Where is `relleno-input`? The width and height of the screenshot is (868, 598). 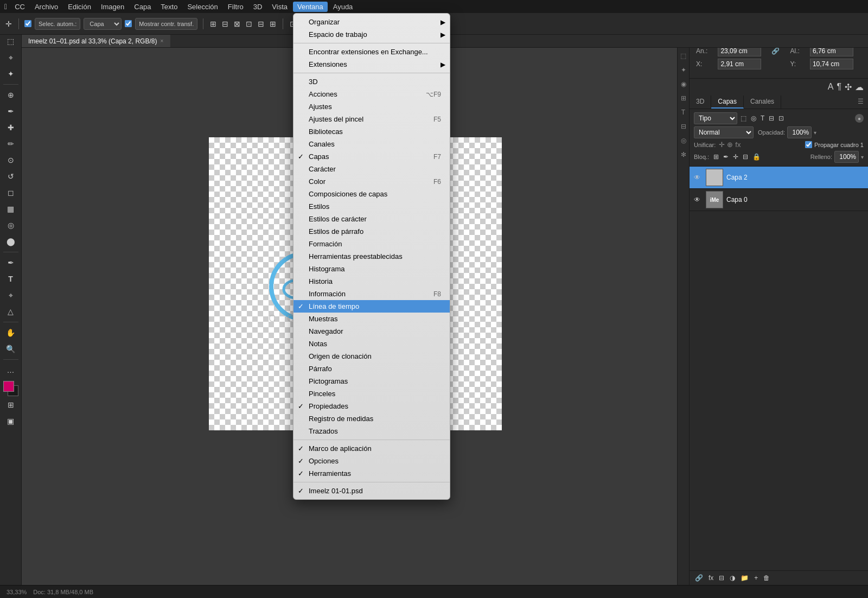
relleno-input is located at coordinates (846, 157).